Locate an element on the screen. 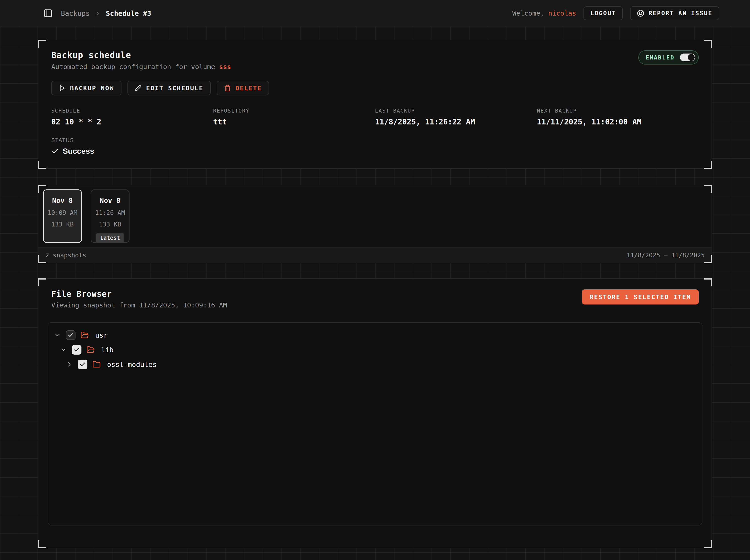  field-label: REPOSITORY is located at coordinates (294, 111).